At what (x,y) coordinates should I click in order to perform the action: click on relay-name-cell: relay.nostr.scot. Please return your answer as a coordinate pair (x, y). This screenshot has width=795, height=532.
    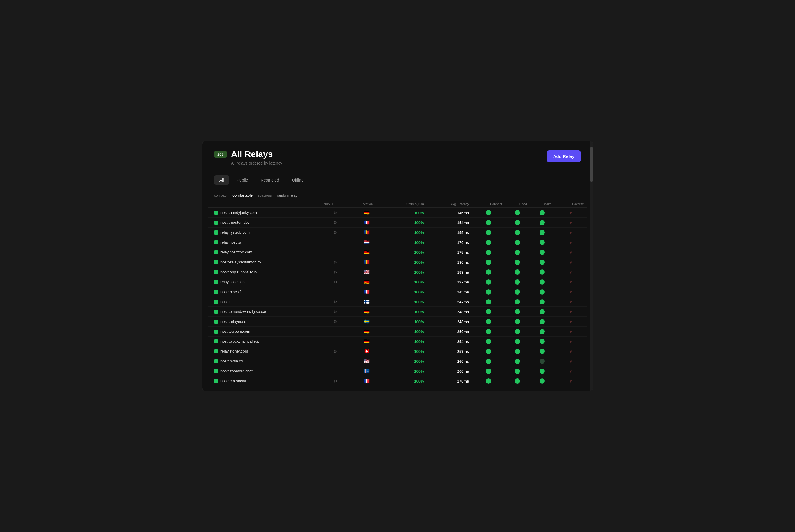
    Looking at the image, I should click on (265, 282).